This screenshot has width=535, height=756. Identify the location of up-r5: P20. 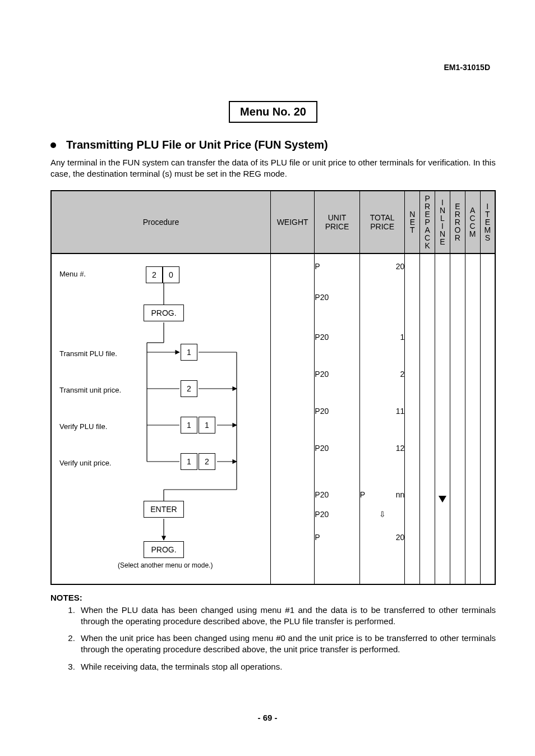
(322, 411).